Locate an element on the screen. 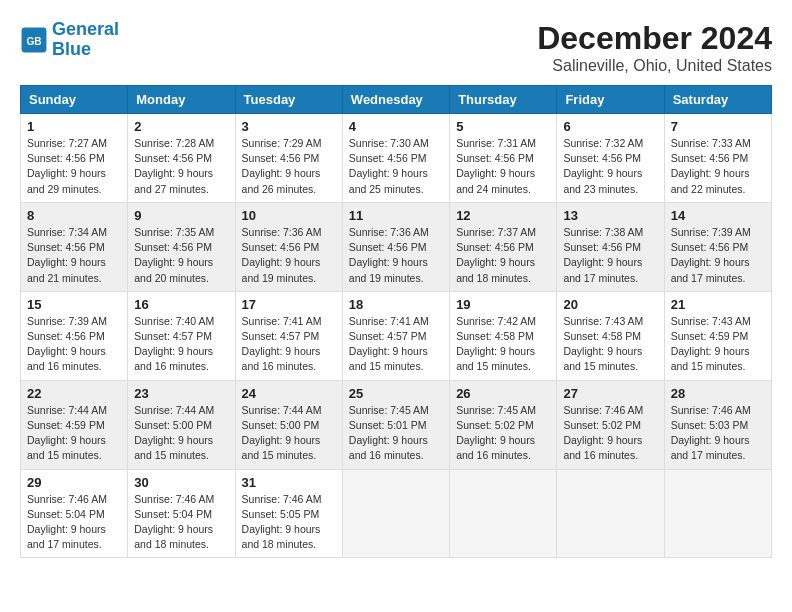 This screenshot has width=792, height=612. day-number: 31 is located at coordinates (289, 482).